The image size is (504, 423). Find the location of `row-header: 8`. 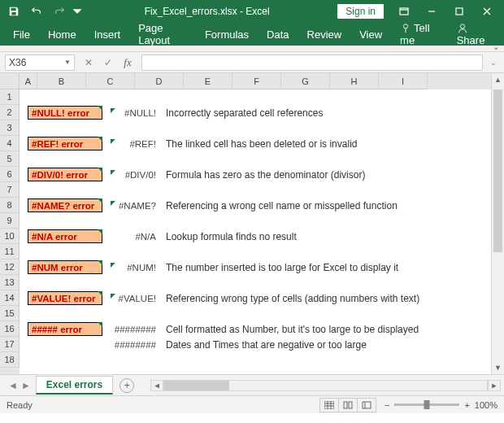

row-header: 8 is located at coordinates (10, 205).